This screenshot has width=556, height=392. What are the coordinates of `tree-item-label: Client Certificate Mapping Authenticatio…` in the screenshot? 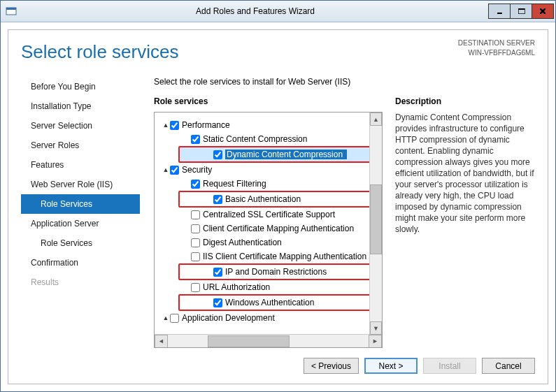 It's located at (280, 228).